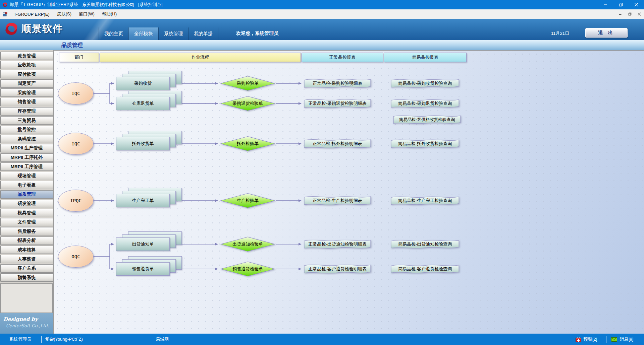 This screenshot has width=644, height=345. I want to click on menu-help: 帮助(H), so click(109, 14).